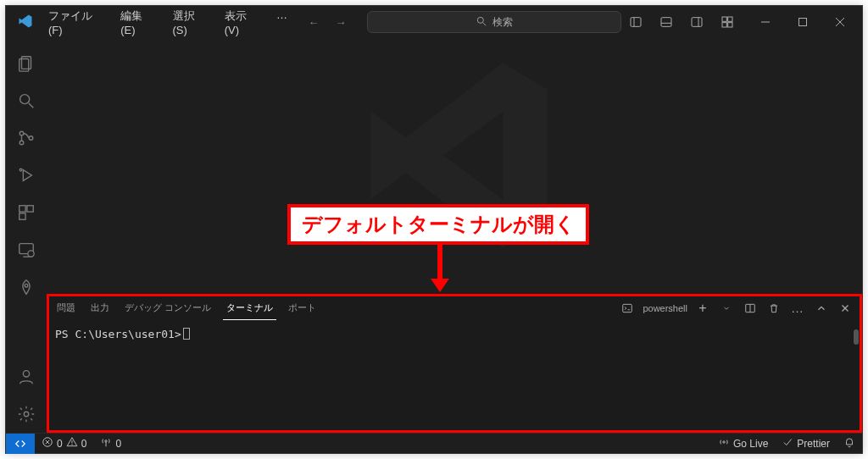 Image resolution: width=868 pixels, height=459 pixels. What do you see at coordinates (666, 22) in the screenshot?
I see `toggle-panel-icon` at bounding box center [666, 22].